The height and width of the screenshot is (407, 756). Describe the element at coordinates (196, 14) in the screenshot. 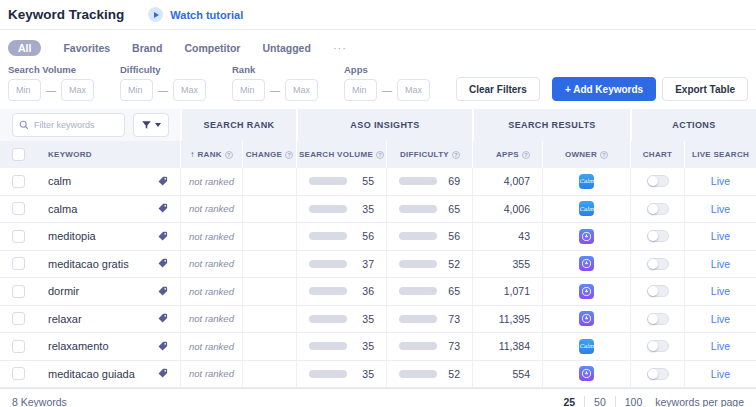

I see `watch-tutorial-link: Watch tutorial` at that location.